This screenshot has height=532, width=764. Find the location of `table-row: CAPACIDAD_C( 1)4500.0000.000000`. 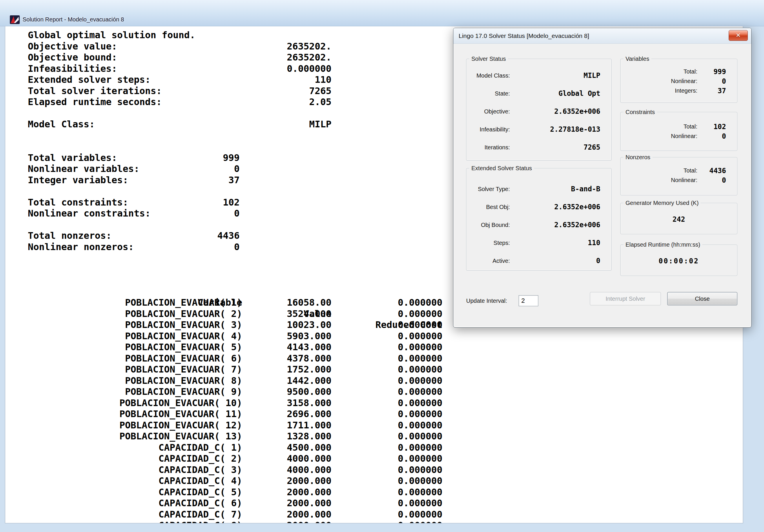

table-row: CAPACIDAD_C( 1)4500.0000.000000 is located at coordinates (385, 448).